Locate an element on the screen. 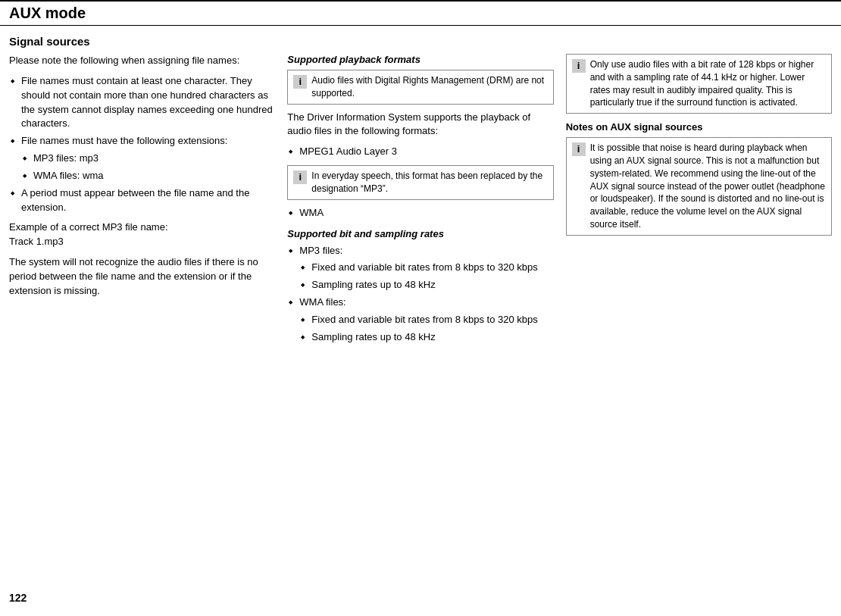 The height and width of the screenshot is (616, 841). page-number: 122 is located at coordinates (18, 598).